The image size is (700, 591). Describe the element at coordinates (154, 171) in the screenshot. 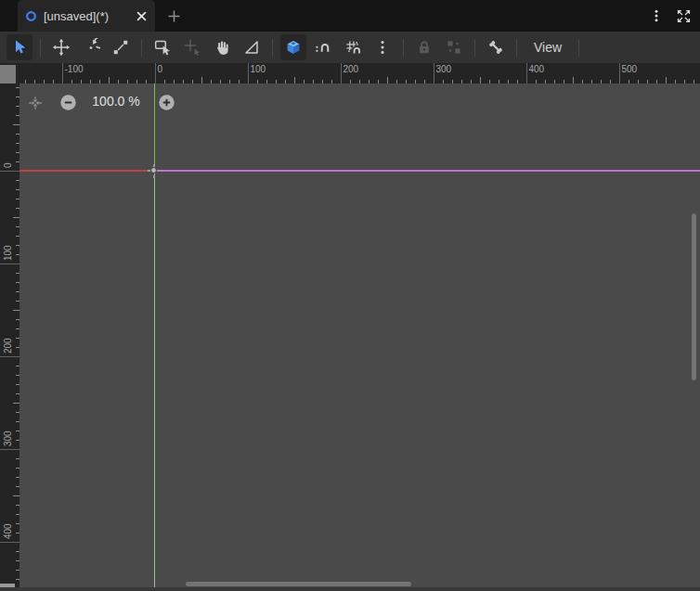

I see `origin-handle` at that location.